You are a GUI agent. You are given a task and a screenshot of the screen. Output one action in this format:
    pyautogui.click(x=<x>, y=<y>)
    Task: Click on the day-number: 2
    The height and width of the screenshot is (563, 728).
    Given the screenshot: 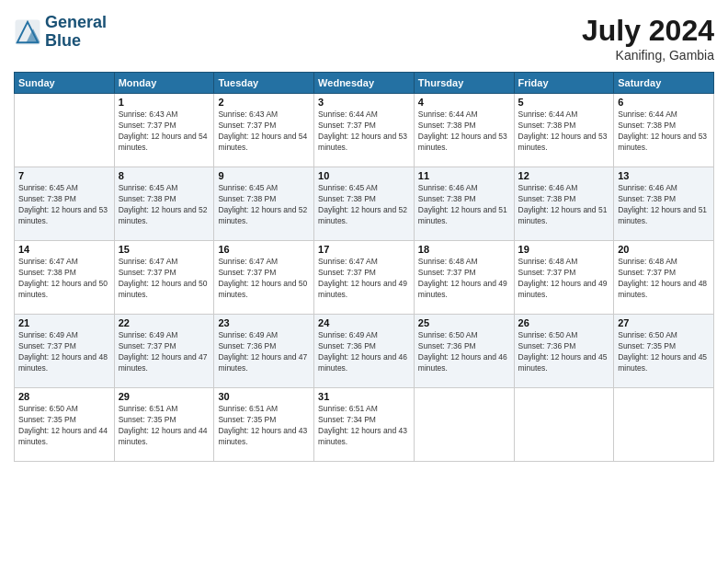 What is the action you would take?
    pyautogui.click(x=264, y=102)
    